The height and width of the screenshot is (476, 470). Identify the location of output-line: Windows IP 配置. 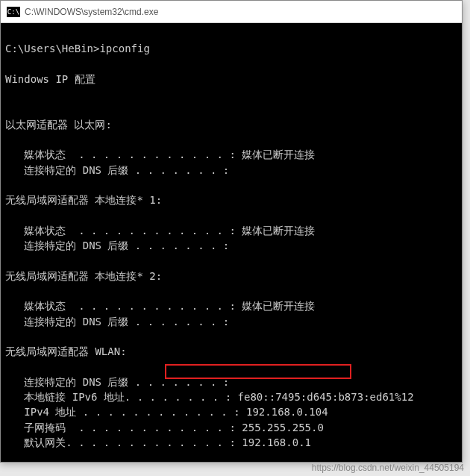
(231, 79).